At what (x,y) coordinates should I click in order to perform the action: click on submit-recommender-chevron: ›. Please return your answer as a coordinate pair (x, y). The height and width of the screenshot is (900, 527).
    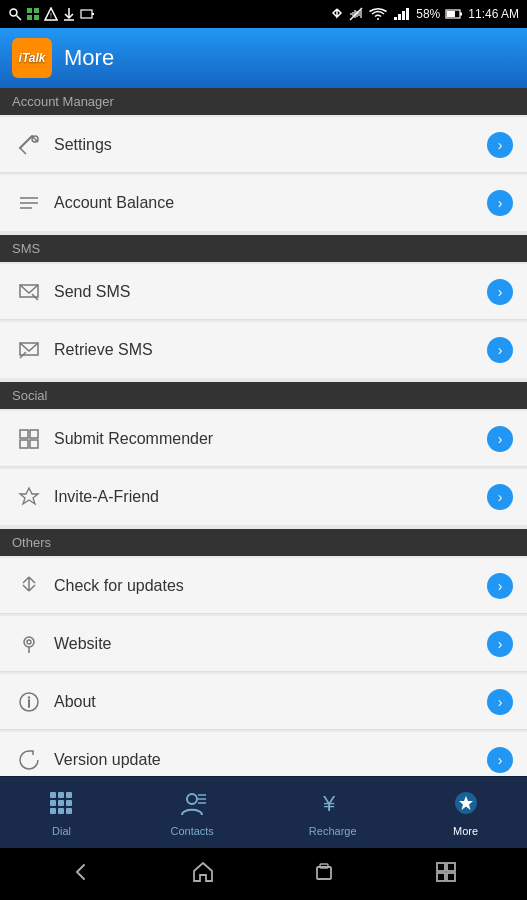
    Looking at the image, I should click on (500, 439).